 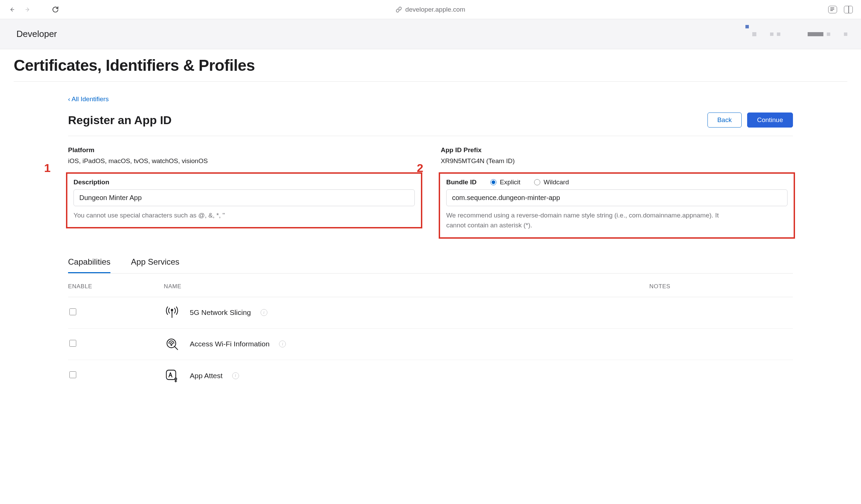 I want to click on nav-forward-icon, so click(x=28, y=10).